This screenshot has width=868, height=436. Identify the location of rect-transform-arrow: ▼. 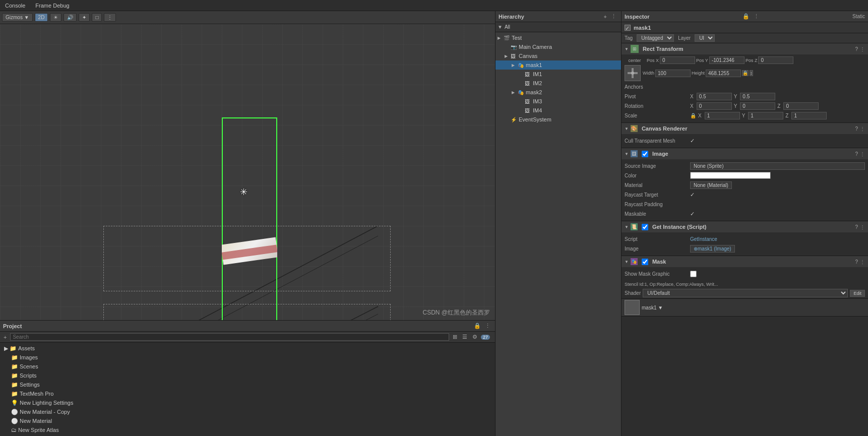
(627, 49).